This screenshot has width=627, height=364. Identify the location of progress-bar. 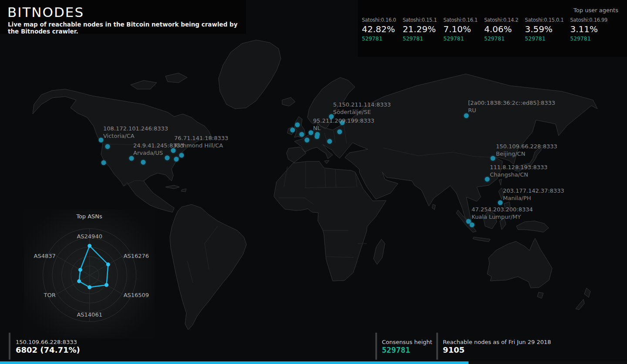
(234, 363).